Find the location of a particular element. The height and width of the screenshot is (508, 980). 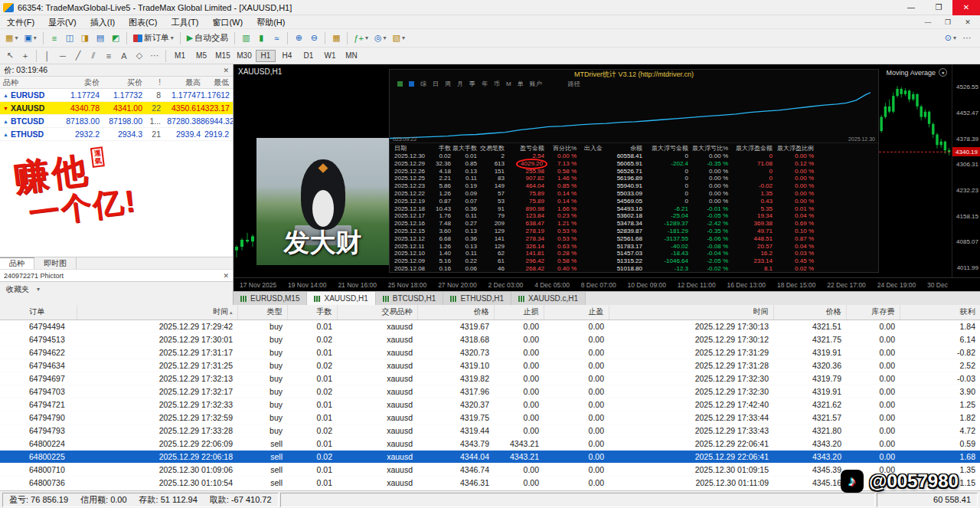

history-column-stop-loss: 止损 is located at coordinates (519, 313).